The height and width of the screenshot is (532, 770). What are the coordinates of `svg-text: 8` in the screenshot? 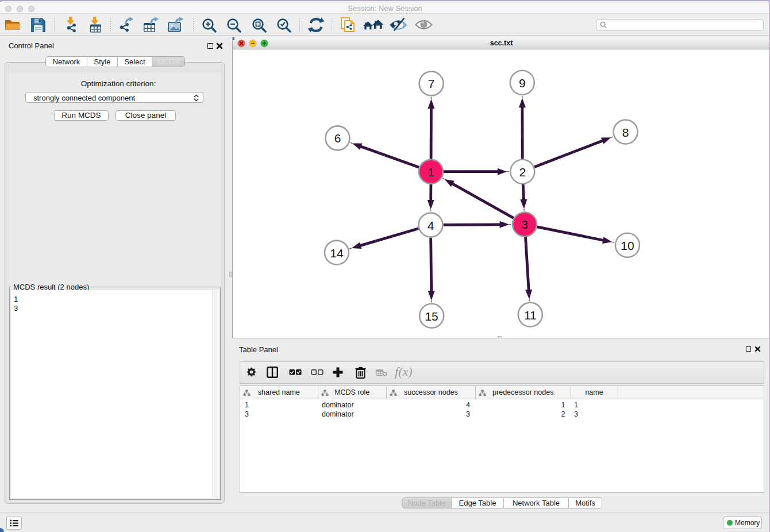 It's located at (626, 132).